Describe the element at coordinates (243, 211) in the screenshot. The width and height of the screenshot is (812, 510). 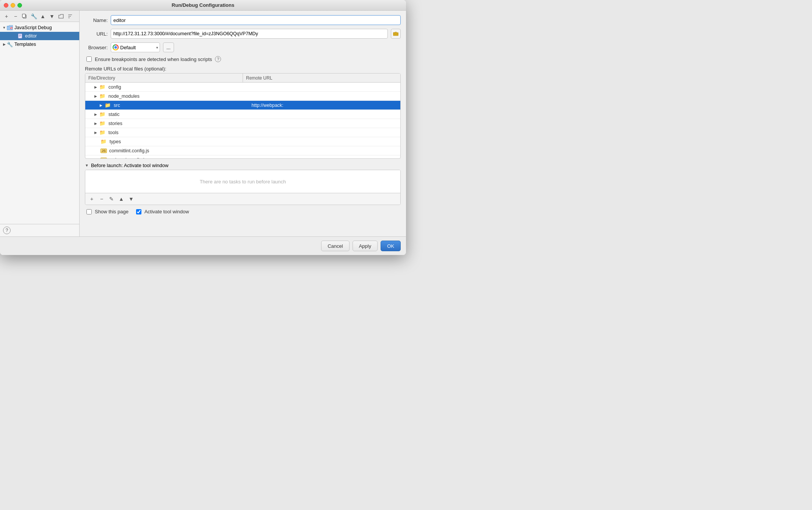
I see `bottom-checkboxes: Show this page Activate tool window` at that location.